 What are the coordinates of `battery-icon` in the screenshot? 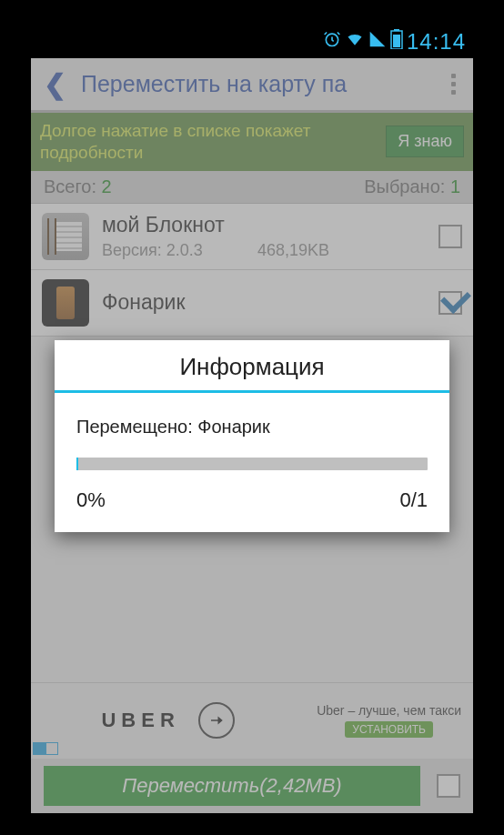 It's located at (397, 42).